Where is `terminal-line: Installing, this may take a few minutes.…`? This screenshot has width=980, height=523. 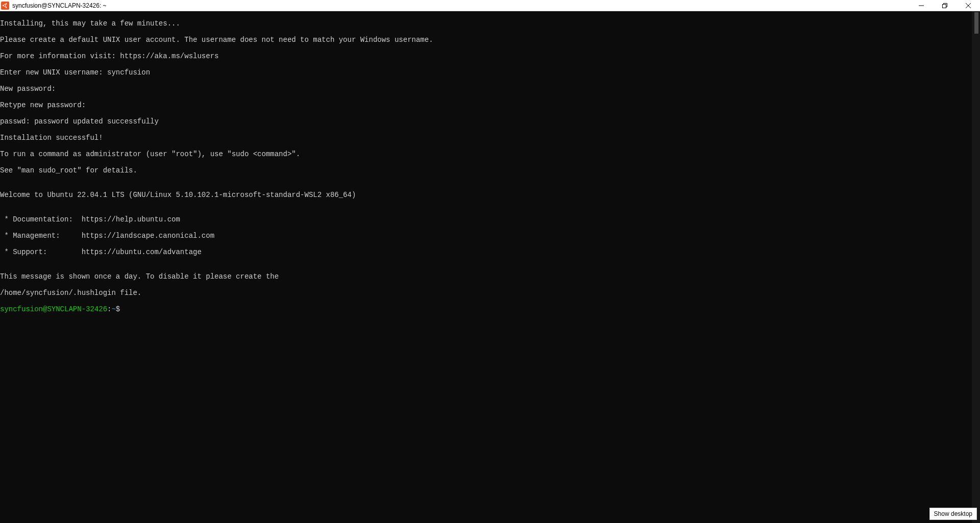
terminal-line: Installing, this may take a few minutes.… is located at coordinates (486, 23).